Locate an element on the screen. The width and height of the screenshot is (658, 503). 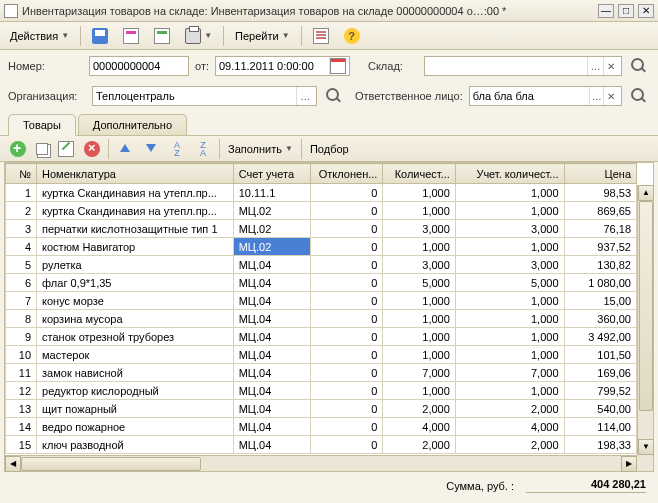
row-edit-button is located at coordinates (66, 149).